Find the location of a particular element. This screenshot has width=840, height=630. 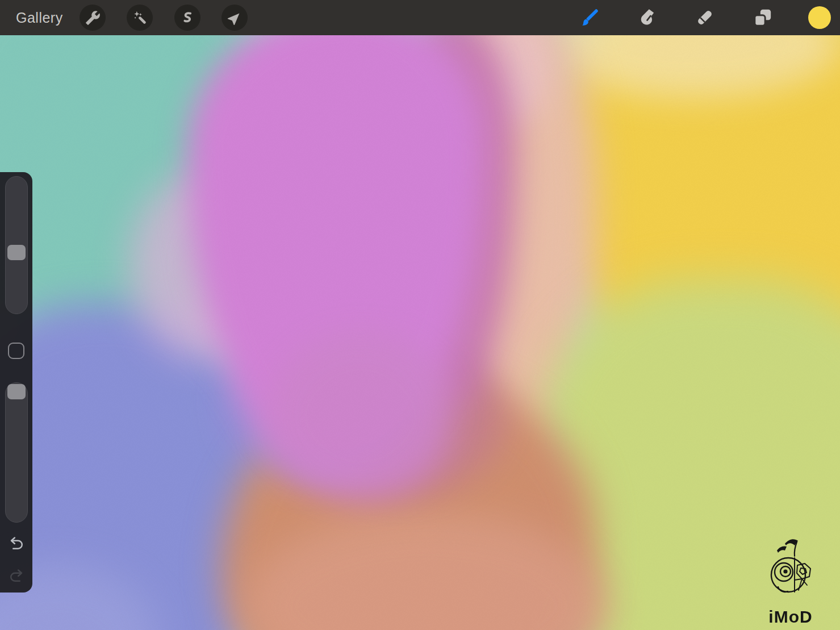

undo-button is located at coordinates (16, 544).